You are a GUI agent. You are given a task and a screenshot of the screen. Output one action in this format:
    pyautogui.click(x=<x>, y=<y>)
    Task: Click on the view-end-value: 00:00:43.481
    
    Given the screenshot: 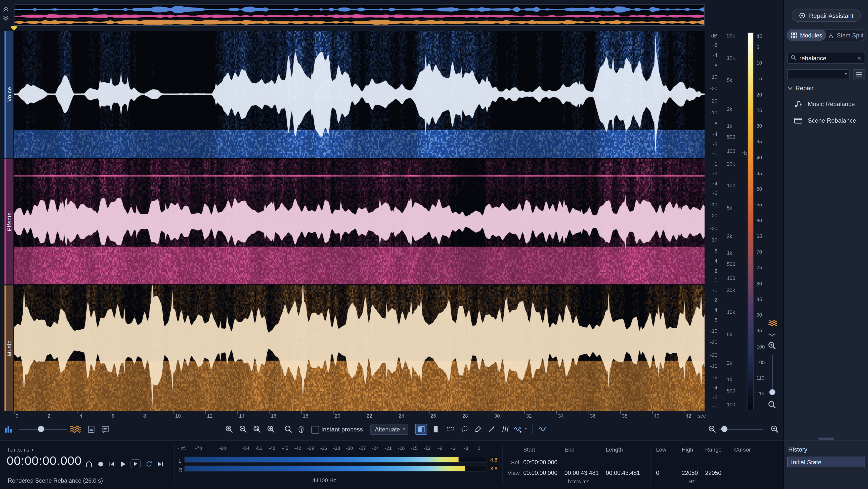 What is the action you would take?
    pyautogui.click(x=582, y=473)
    